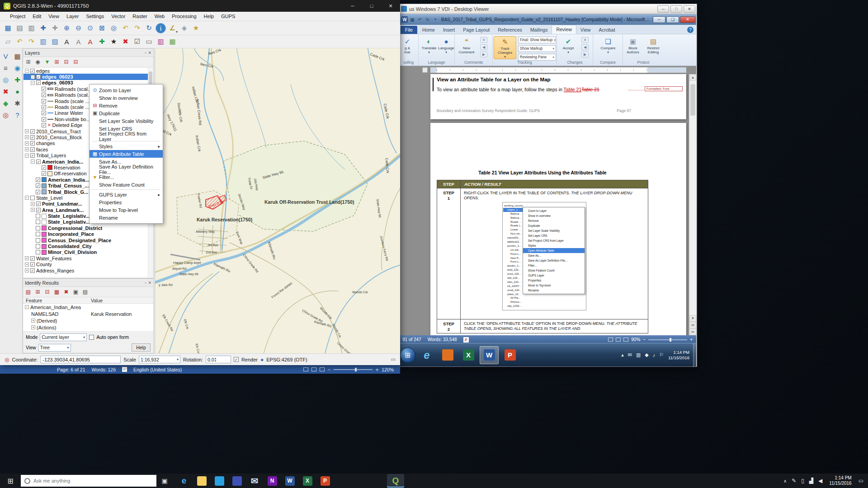 The height and width of the screenshot is (488, 868). What do you see at coordinates (688, 20) in the screenshot?
I see `word-close-button: ✕` at bounding box center [688, 20].